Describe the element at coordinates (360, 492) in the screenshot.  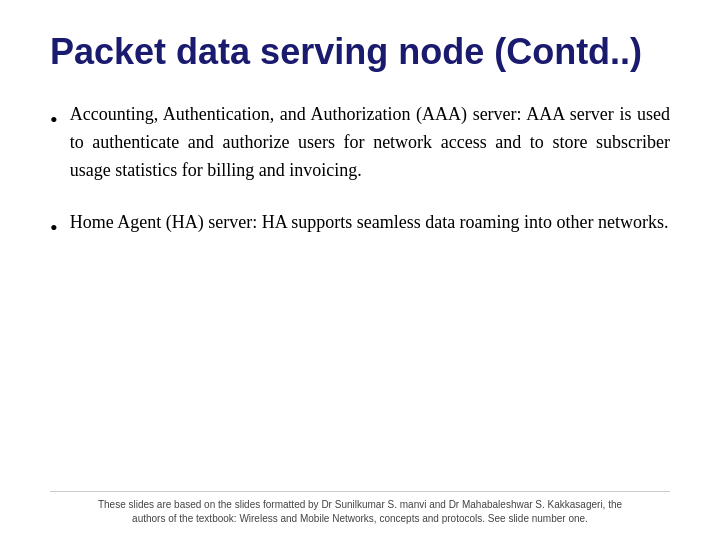
I see `footer-divider` at that location.